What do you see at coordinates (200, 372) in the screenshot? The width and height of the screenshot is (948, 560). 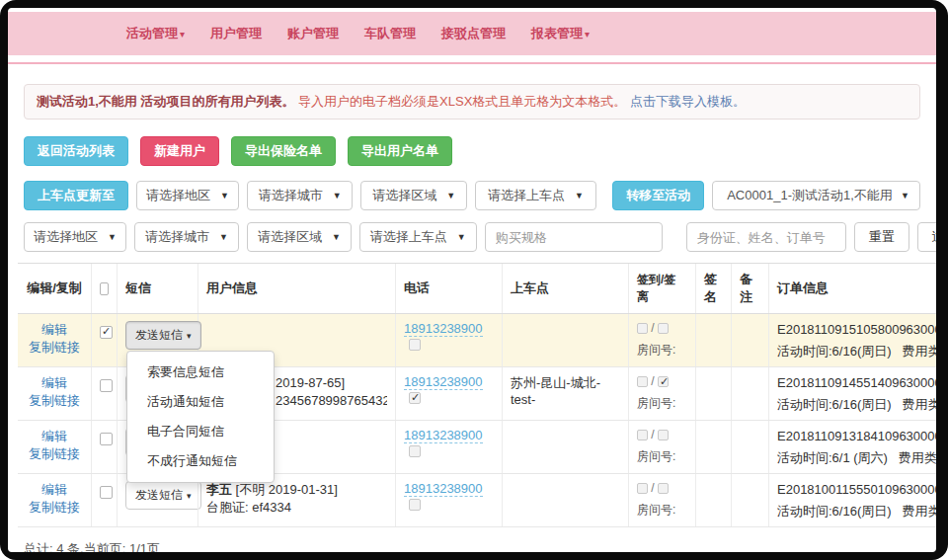 I see `menu-item-request-info-sms: 索要信息短信` at bounding box center [200, 372].